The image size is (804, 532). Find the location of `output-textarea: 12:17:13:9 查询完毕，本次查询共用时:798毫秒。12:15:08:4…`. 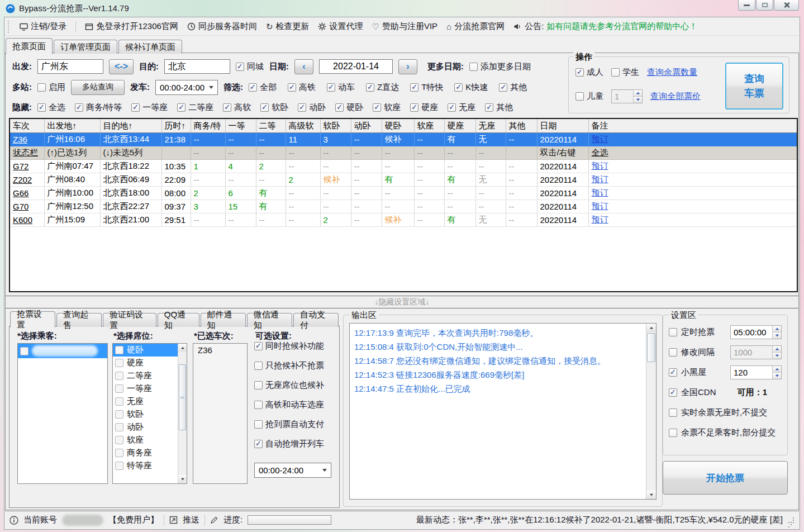

output-textarea: 12:17:13:9 查询完毕，本次查询共用时:798毫秒。12:15:08:4… is located at coordinates (503, 411).